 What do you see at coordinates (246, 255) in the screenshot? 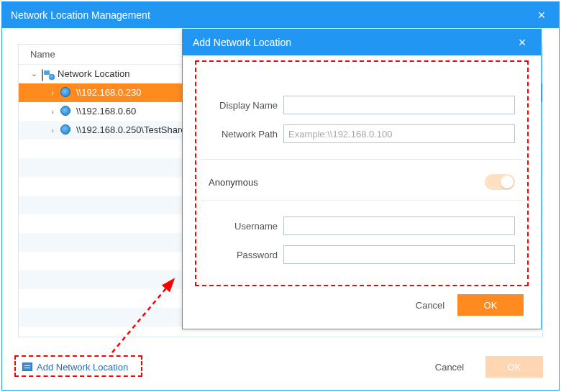
I see `password-label: Password` at bounding box center [246, 255].